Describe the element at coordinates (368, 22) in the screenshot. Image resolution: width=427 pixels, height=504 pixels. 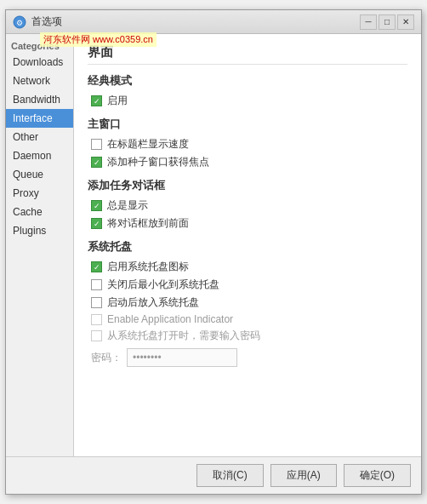
I see `minimize-button: ─` at that location.